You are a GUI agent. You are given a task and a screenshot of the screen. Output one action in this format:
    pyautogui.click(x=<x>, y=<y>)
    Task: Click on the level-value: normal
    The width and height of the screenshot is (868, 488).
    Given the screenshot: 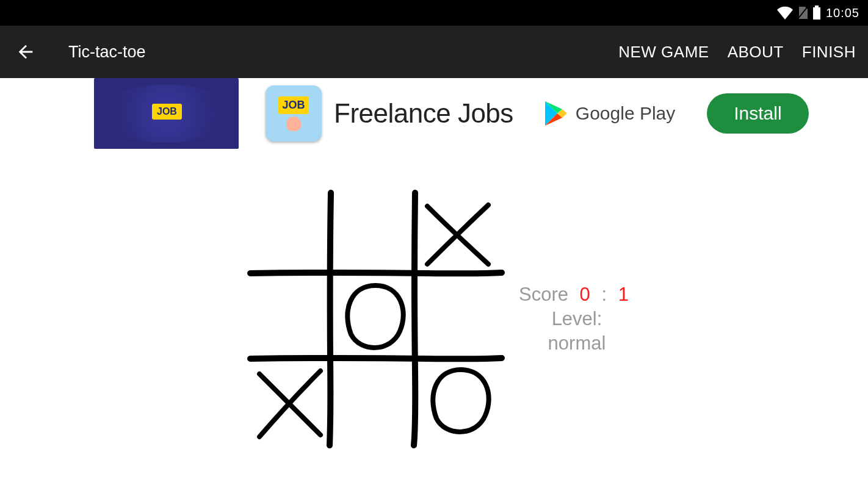 What is the action you would take?
    pyautogui.click(x=577, y=343)
    